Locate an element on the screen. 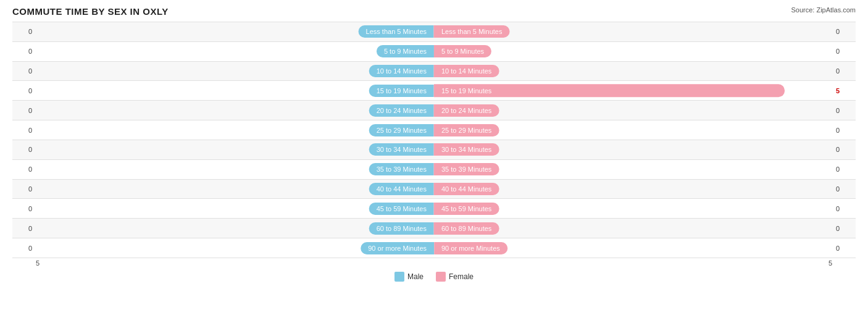 This screenshot has height=323, width=868. label-combined: 35 to 39 Minutes35 to 39 Minutes is located at coordinates (435, 169).